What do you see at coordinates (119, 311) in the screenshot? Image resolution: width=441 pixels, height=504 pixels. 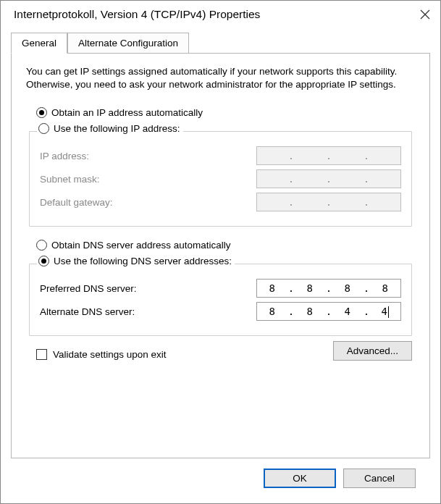 I see `alternate-dns-label: Alternate DNS server:` at bounding box center [119, 311].